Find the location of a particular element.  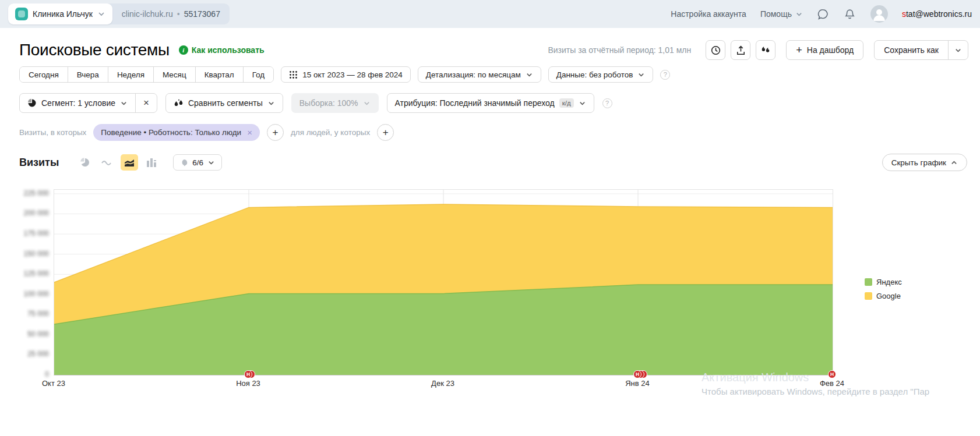

chat-icon is located at coordinates (823, 14).